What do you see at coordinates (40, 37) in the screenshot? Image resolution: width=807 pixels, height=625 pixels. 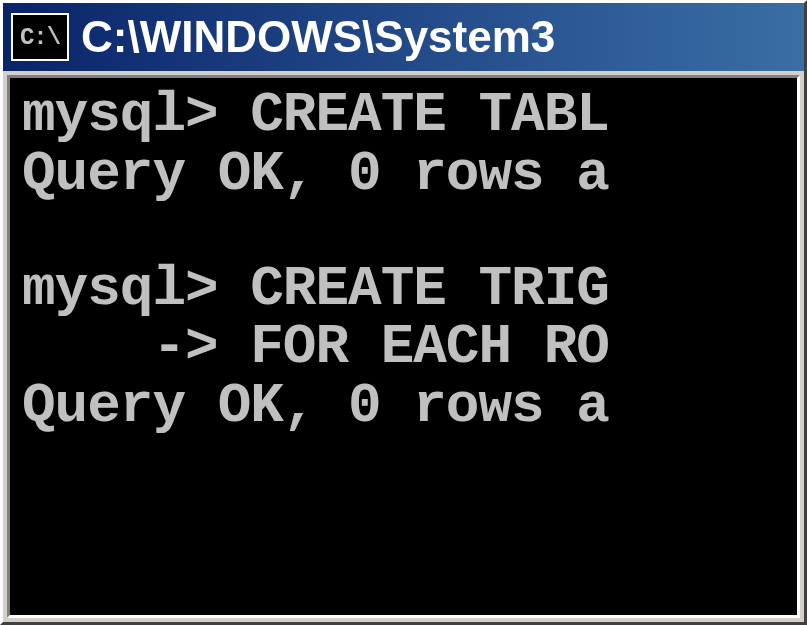 I see `cmd-icon: C:\` at bounding box center [40, 37].